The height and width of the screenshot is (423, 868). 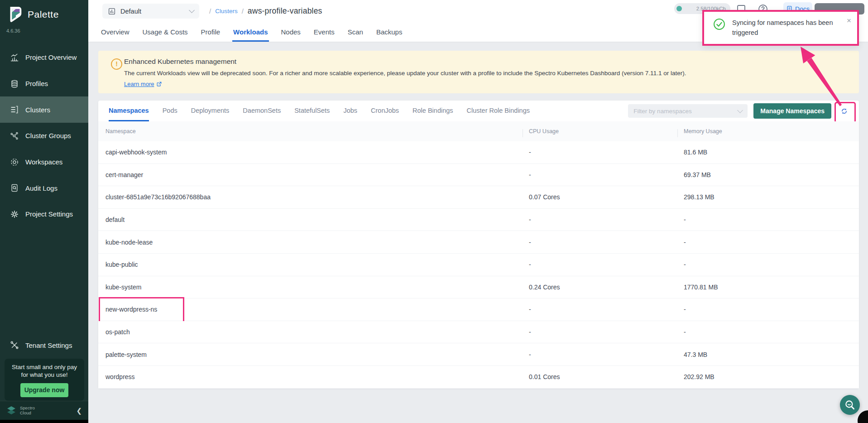 I want to click on column-header-cpu: CPU Usage, so click(x=606, y=131).